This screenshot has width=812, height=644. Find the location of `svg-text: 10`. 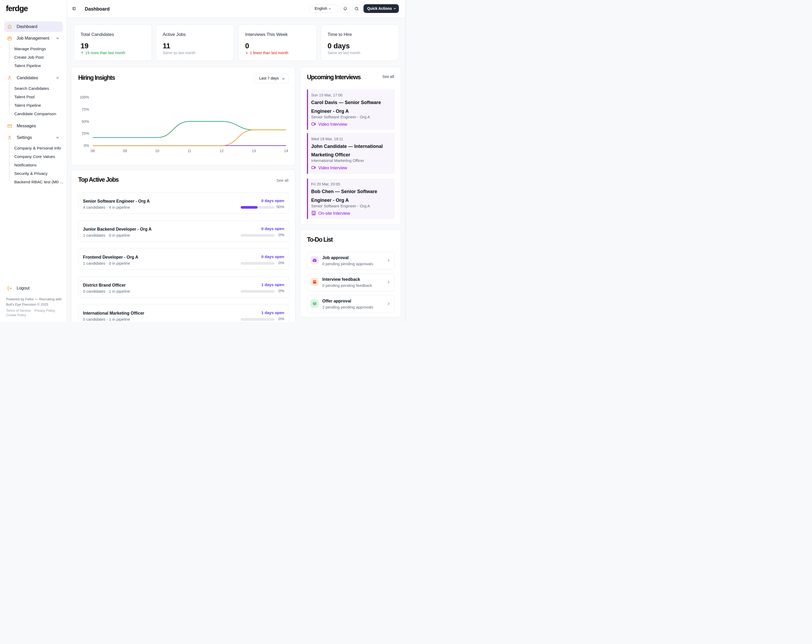

svg-text: 10 is located at coordinates (157, 151).